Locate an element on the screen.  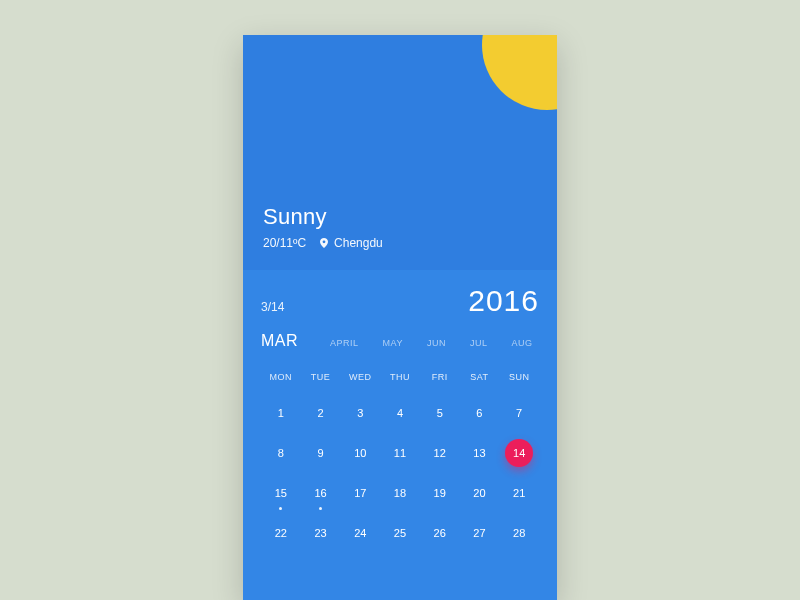
calendar-day: 4 is located at coordinates (400, 413).